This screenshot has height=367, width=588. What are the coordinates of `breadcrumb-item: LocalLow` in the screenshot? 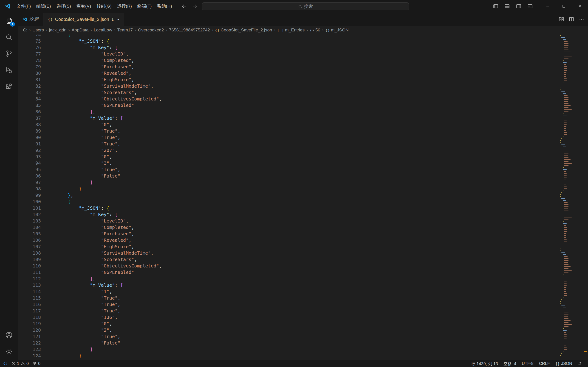 It's located at (103, 30).